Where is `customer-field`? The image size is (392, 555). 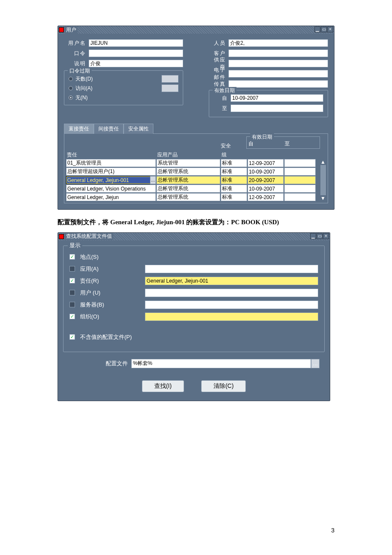
customer-field is located at coordinates (278, 53).